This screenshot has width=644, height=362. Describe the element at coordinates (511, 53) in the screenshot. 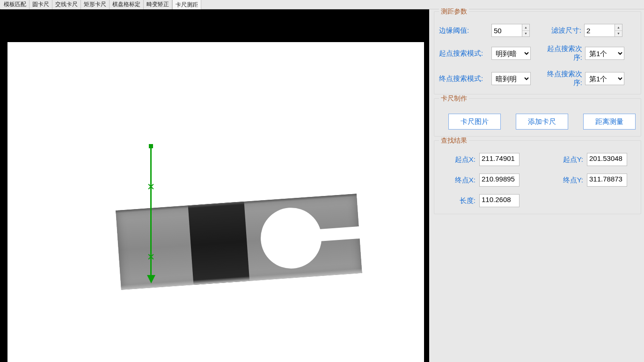

I see `start-mode-select: 明到暗` at that location.